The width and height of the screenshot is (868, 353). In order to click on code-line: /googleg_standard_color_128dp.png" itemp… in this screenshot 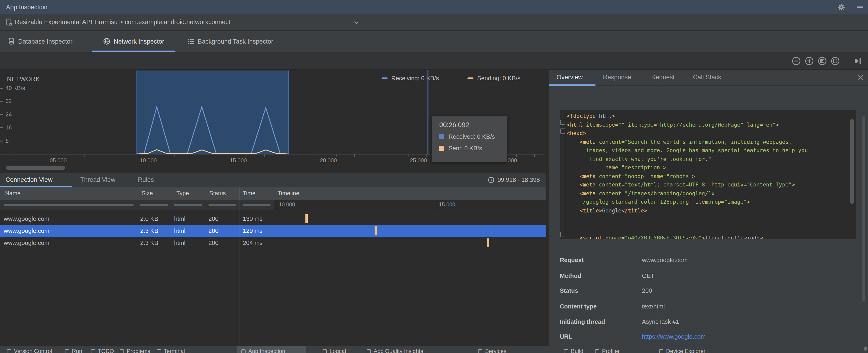, I will do `click(658, 202)`.